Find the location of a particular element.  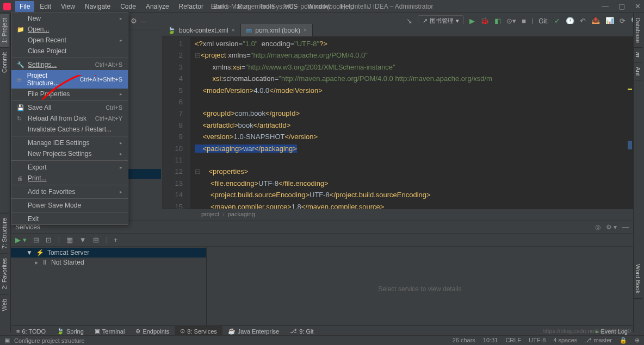

status-indent: 4 spaces is located at coordinates (565, 340).